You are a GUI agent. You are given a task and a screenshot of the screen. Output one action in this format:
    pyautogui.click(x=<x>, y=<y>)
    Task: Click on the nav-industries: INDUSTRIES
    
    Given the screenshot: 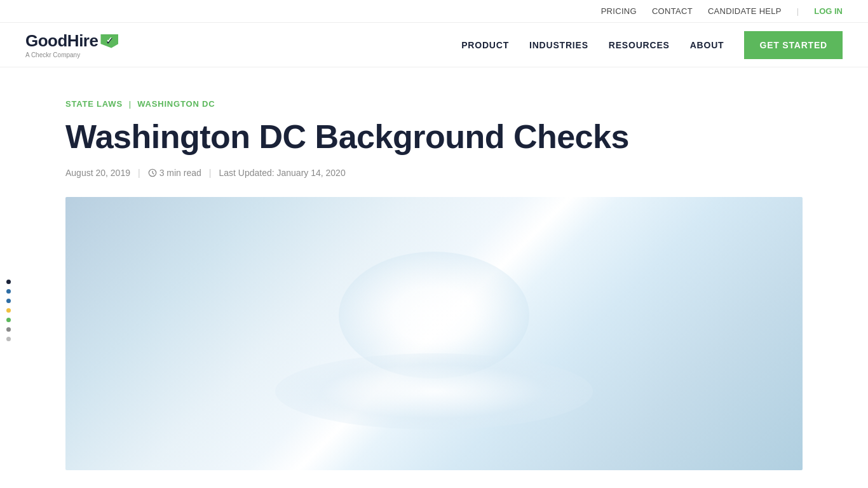 What is the action you would take?
    pyautogui.click(x=559, y=45)
    